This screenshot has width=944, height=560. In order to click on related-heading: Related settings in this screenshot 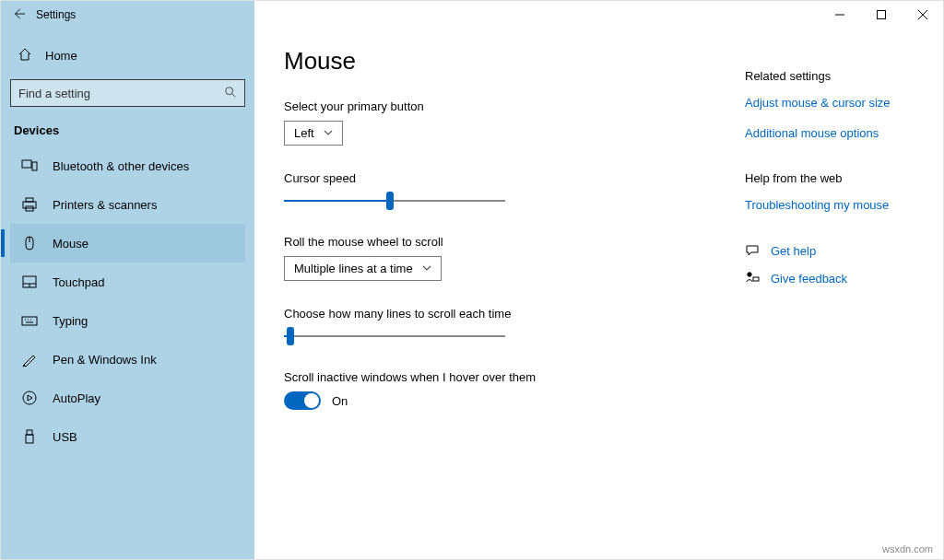, I will do `click(830, 76)`.